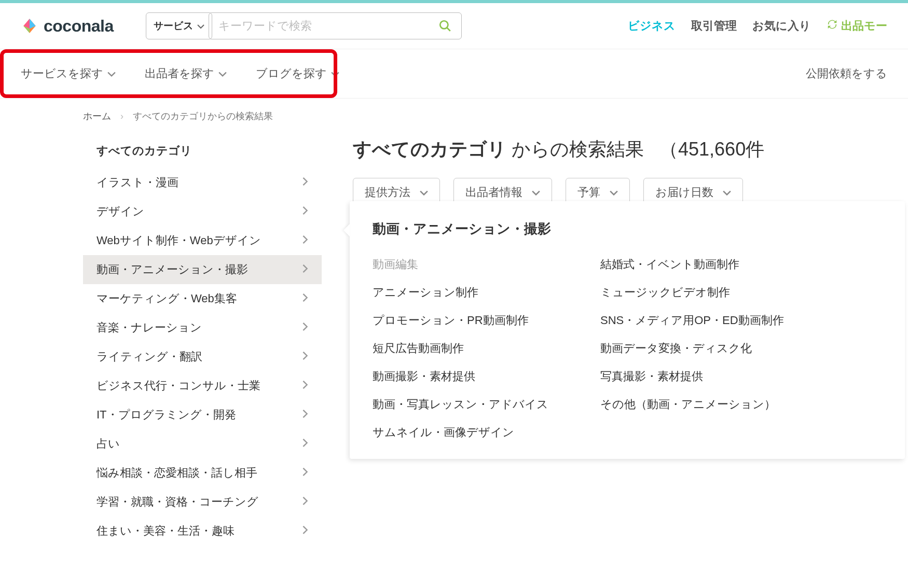 The height and width of the screenshot is (588, 908). What do you see at coordinates (137, 183) in the screenshot?
I see `sidebar-item-label: イラスト・漫画` at bounding box center [137, 183].